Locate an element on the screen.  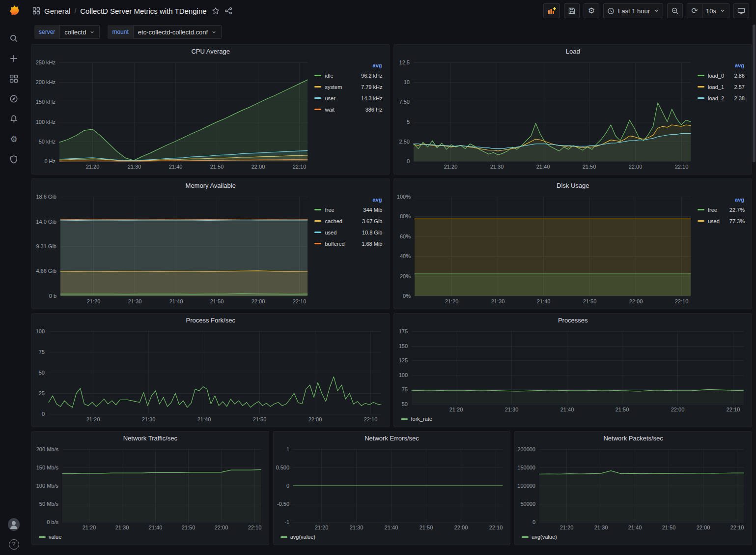
svg-text: 125 is located at coordinates (403, 360).